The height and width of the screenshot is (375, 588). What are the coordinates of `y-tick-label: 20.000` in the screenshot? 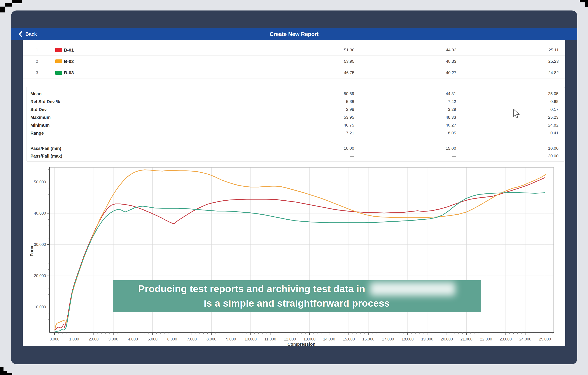 It's located at (40, 276).